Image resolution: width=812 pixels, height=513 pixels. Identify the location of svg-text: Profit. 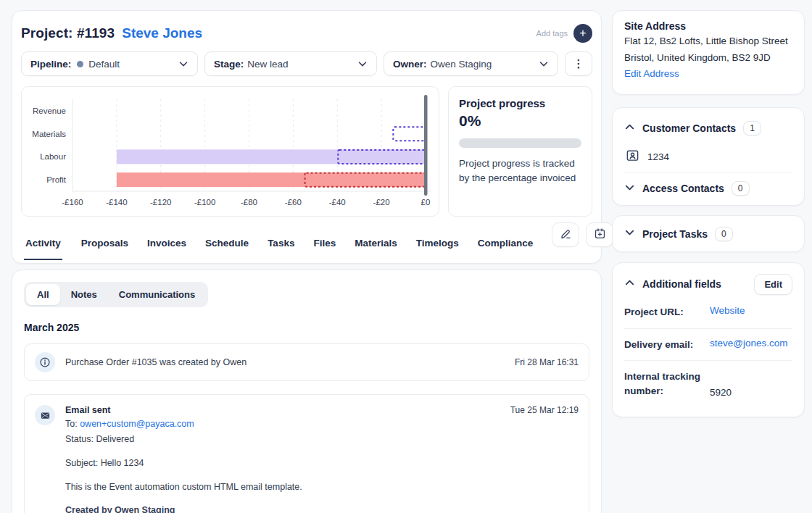
(57, 180).